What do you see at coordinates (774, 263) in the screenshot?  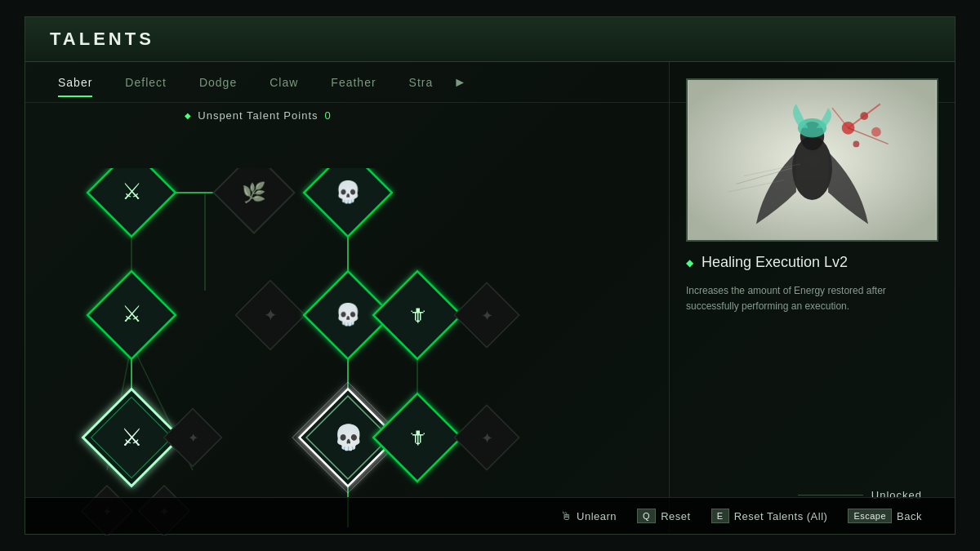 I see `skill-name-text: Healing Execution Lv2` at bounding box center [774, 263].